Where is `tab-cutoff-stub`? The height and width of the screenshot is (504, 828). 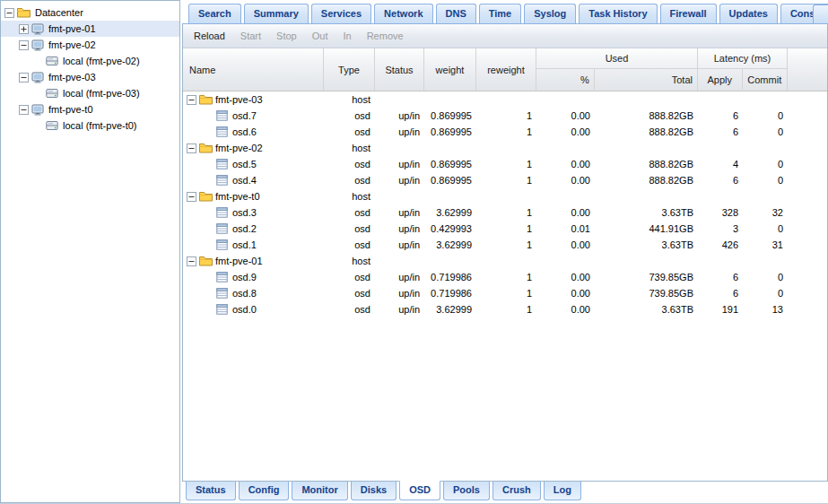
tab-cutoff-stub is located at coordinates (820, 14).